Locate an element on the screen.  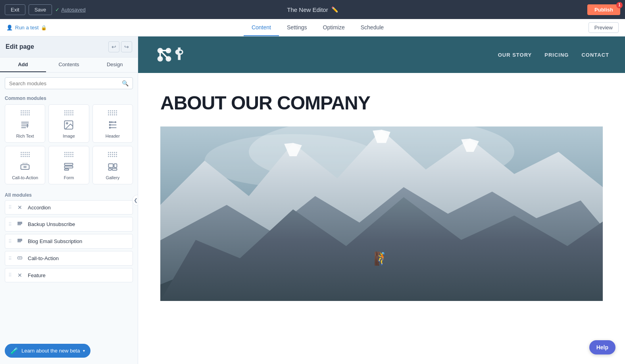
common-modules-label: Common modules is located at coordinates (69, 99).